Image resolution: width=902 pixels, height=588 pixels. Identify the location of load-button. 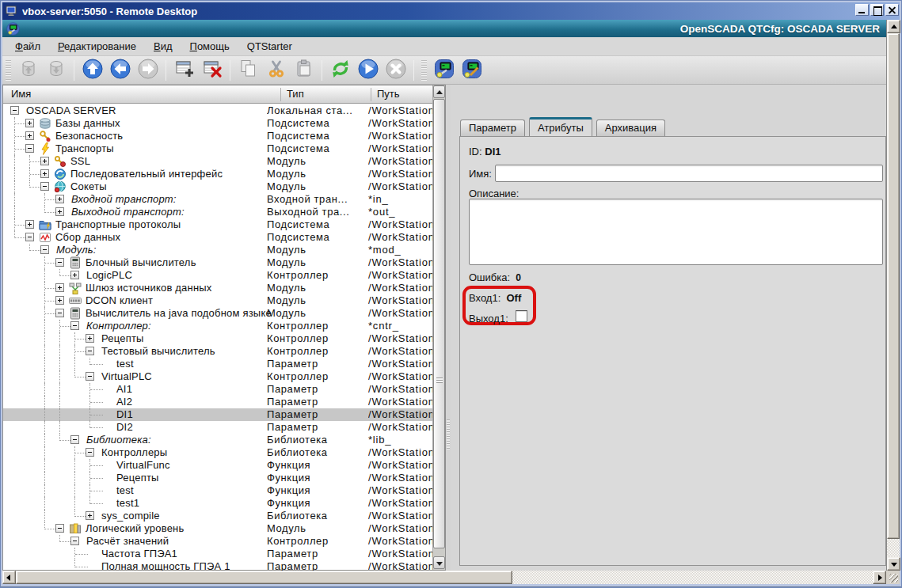
(29, 70).